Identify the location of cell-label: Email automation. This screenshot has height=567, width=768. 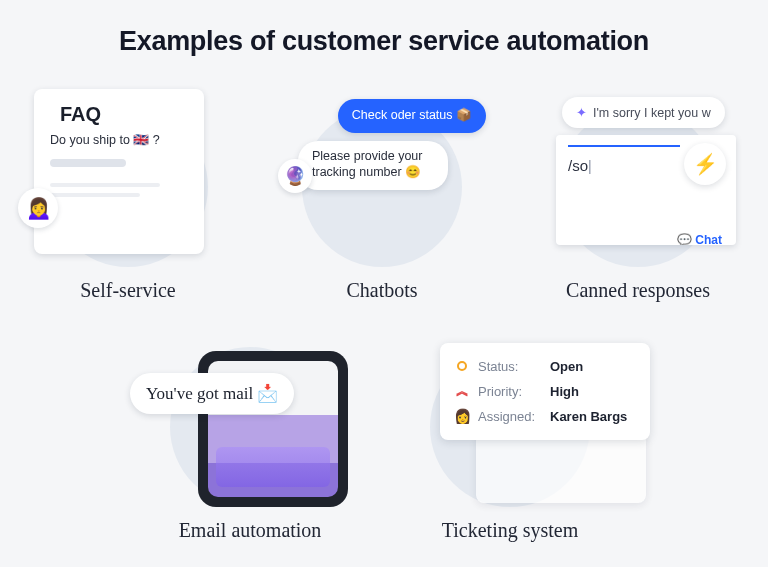
(250, 530).